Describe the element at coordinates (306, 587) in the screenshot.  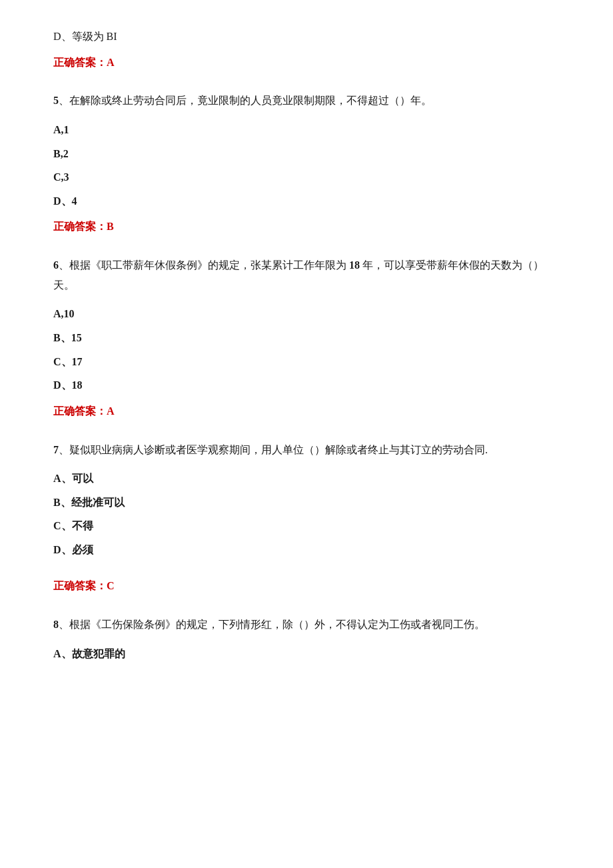
I see `q7-answer: 正确答案：C` at that location.